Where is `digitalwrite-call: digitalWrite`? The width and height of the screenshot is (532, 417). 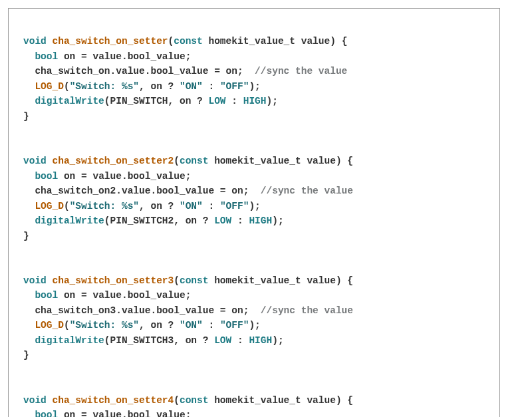 digitalwrite-call: digitalWrite is located at coordinates (69, 101).